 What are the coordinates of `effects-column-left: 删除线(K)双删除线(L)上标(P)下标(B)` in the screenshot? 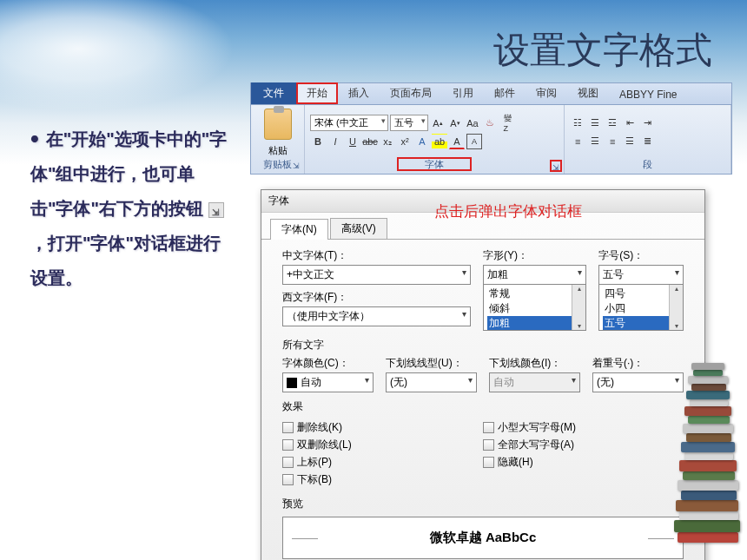 It's located at (382, 453).